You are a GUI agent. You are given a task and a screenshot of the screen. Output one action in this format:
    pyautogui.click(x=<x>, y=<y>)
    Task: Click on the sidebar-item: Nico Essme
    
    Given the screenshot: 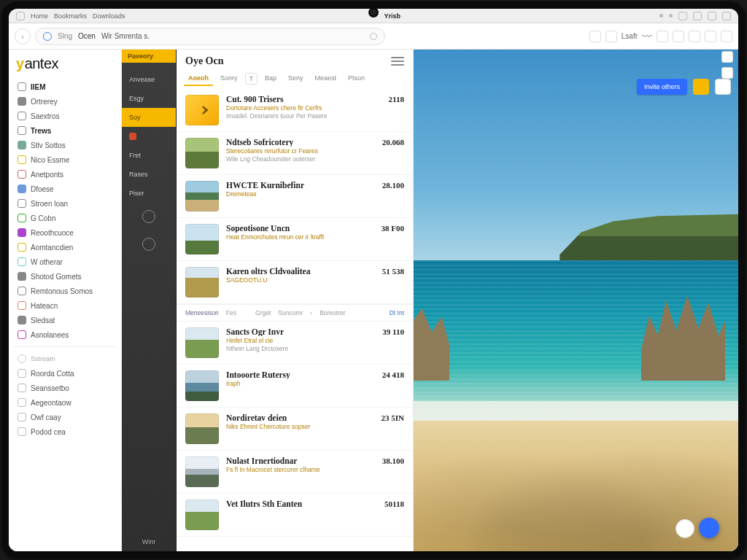 What is the action you would take?
    pyautogui.click(x=65, y=160)
    